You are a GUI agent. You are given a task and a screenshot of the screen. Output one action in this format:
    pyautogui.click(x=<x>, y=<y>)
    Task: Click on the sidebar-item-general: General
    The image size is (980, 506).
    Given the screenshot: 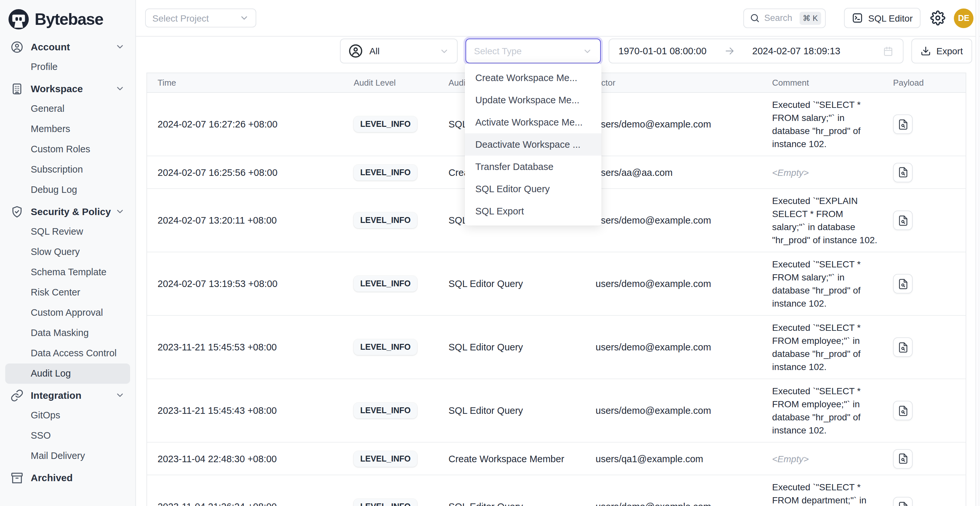 What is the action you would take?
    pyautogui.click(x=68, y=109)
    